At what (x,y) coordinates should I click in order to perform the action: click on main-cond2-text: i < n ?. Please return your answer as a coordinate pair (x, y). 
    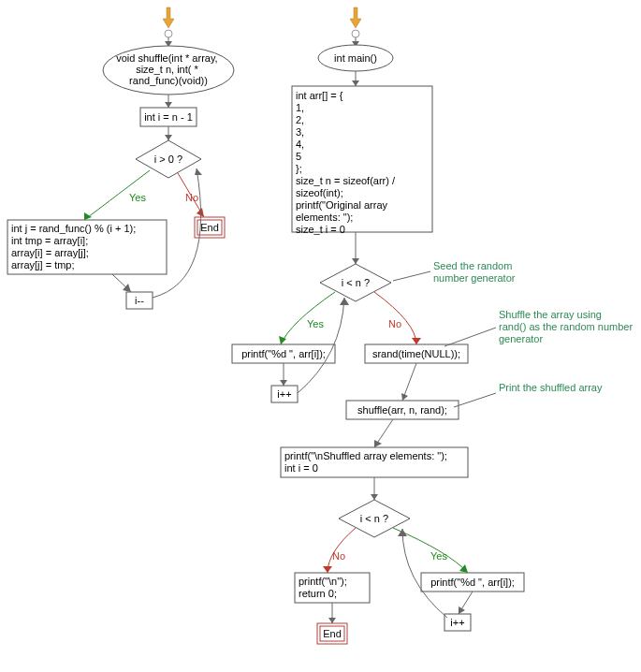
    Looking at the image, I should click on (374, 519).